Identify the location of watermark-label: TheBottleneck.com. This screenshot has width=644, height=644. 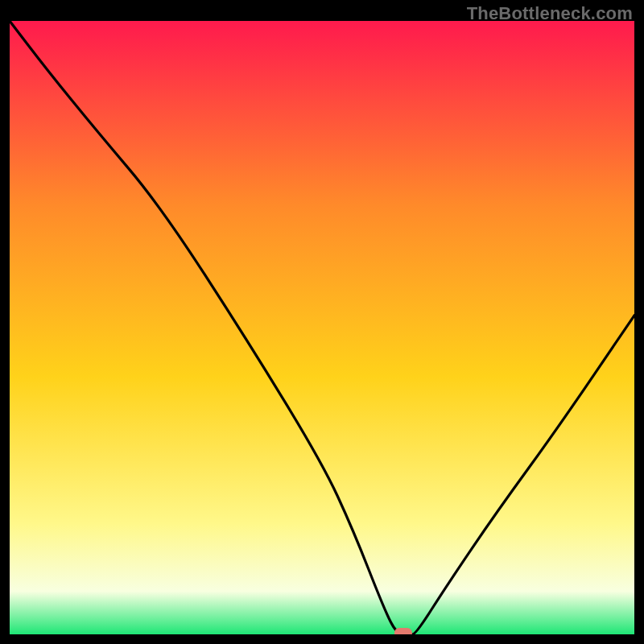
(550, 14).